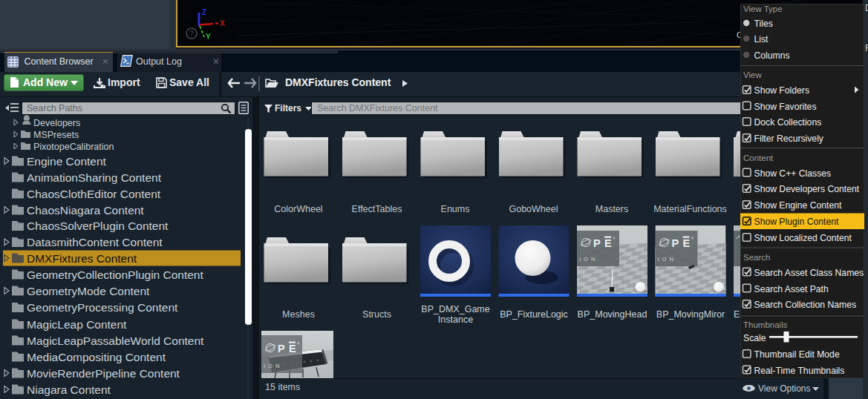 Image resolution: width=868 pixels, height=399 pixels. What do you see at coordinates (612, 209) in the screenshot?
I see `svg-text: Masters` at bounding box center [612, 209].